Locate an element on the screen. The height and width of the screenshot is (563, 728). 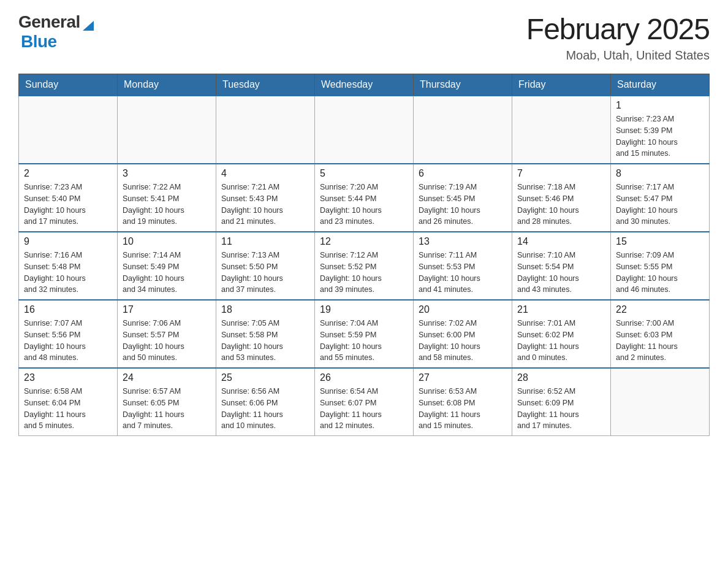
day-number: 19 is located at coordinates (364, 310).